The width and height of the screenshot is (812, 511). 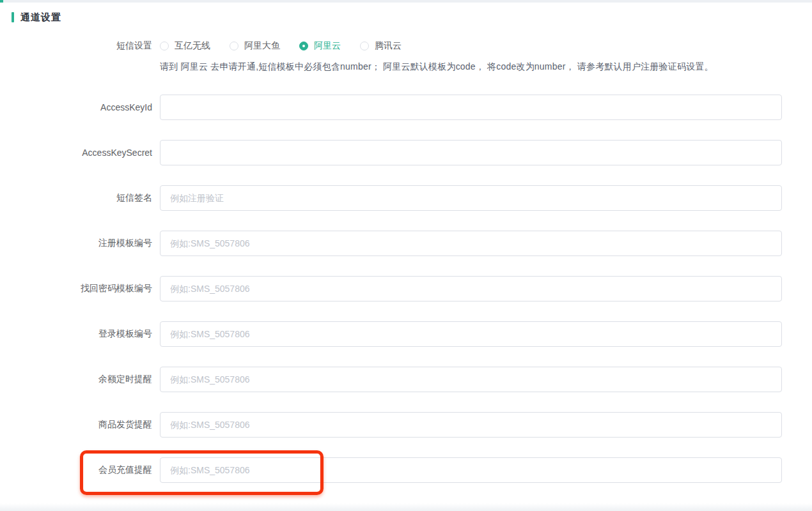 What do you see at coordinates (41, 18) in the screenshot?
I see `page-title: 通道设置` at bounding box center [41, 18].